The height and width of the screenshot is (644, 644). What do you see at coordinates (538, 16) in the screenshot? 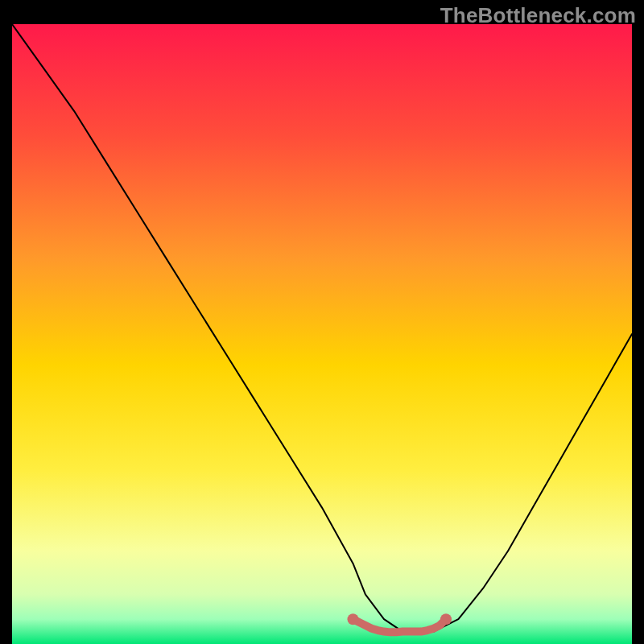
I see `watermark-text: TheBottleneck.com` at bounding box center [538, 16].